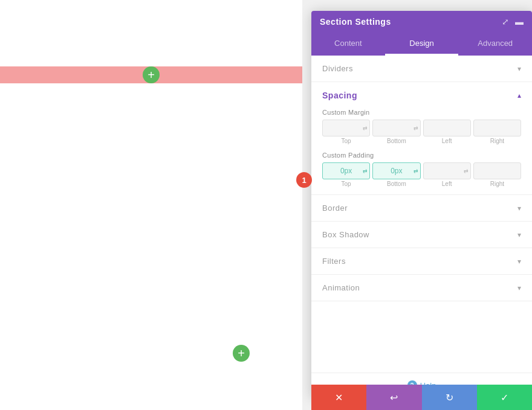 Image resolution: width=532 pixels, height=410 pixels. Describe the element at coordinates (504, 397) in the screenshot. I see `save-button: ✓` at that location.